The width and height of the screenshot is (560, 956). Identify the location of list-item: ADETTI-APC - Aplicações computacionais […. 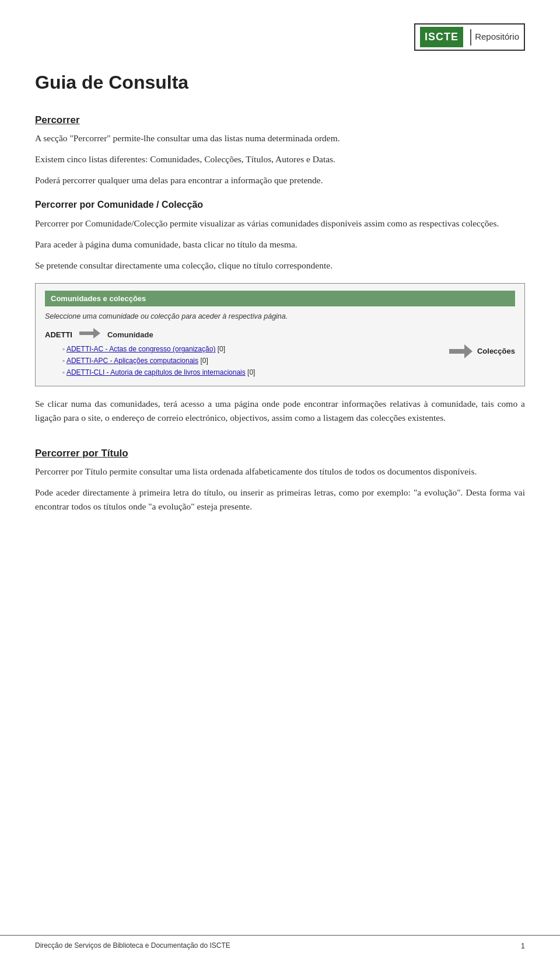
(250, 361).